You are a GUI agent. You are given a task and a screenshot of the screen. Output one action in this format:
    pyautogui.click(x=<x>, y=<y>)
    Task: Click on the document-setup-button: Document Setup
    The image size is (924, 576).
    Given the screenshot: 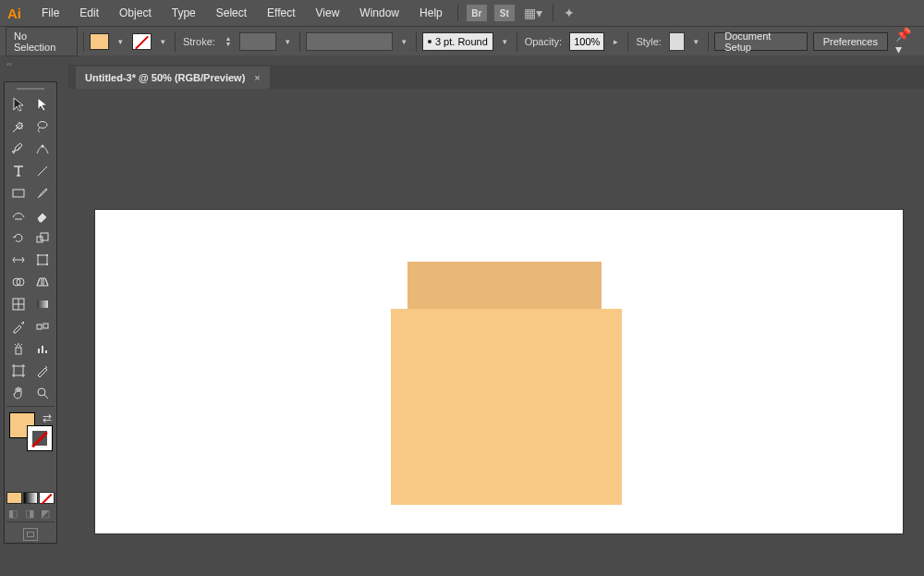 What is the action you would take?
    pyautogui.click(x=760, y=42)
    